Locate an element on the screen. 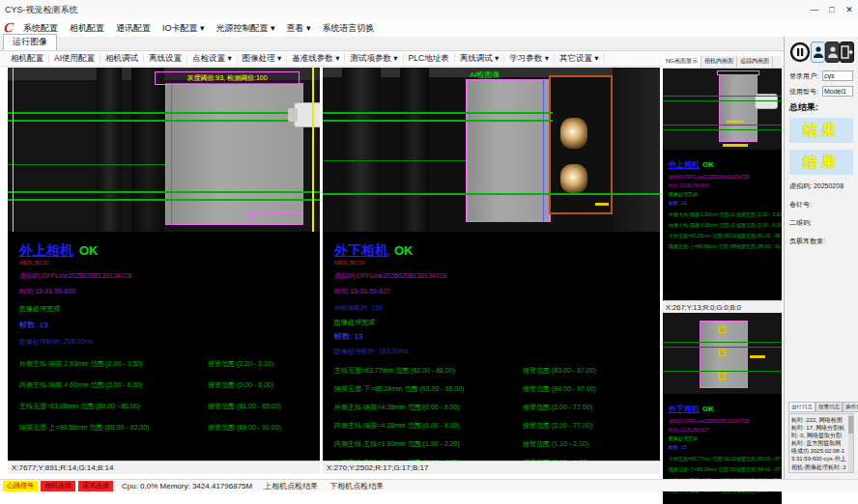 Image resolution: width=858 pixels, height=504 pixels. menu-comm-config: 通讯配置 is located at coordinates (133, 29).